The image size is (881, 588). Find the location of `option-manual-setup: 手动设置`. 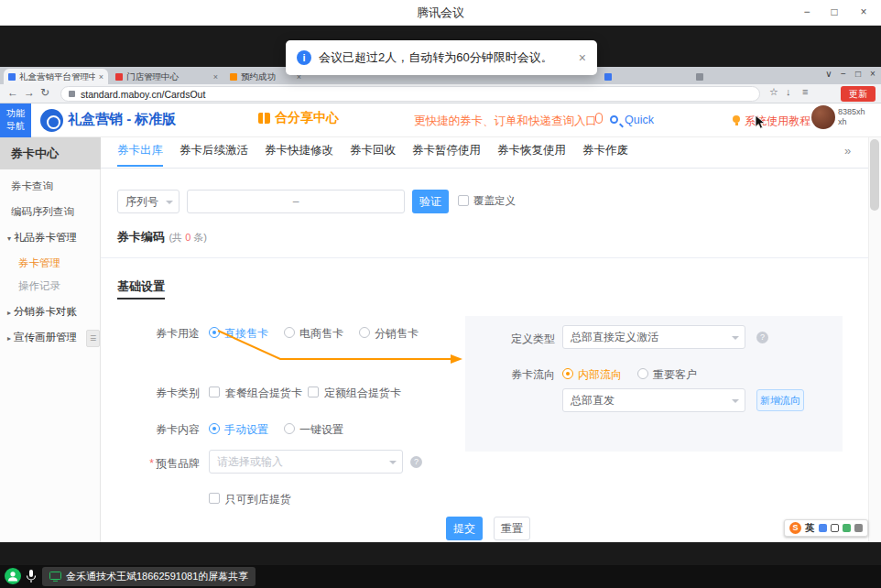

option-manual-setup: 手动设置 is located at coordinates (246, 430).